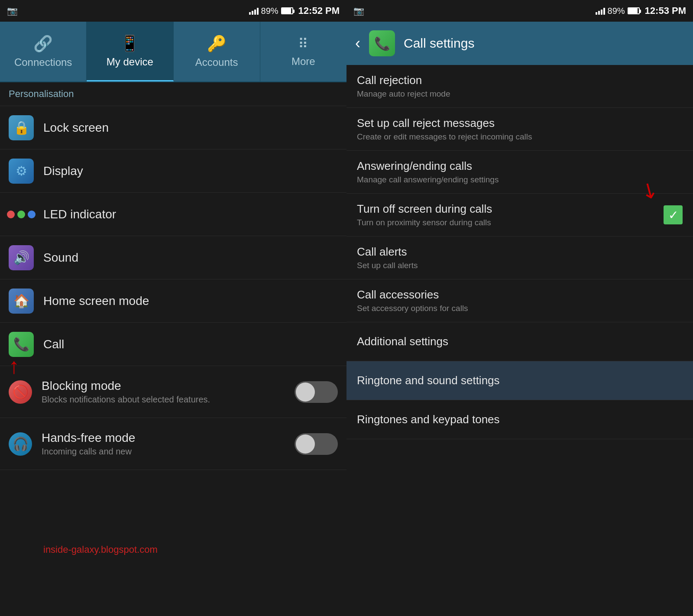 This screenshot has width=693, height=616. What do you see at coordinates (173, 171) in the screenshot?
I see `settings-item-display: ⚙ Display` at bounding box center [173, 171].